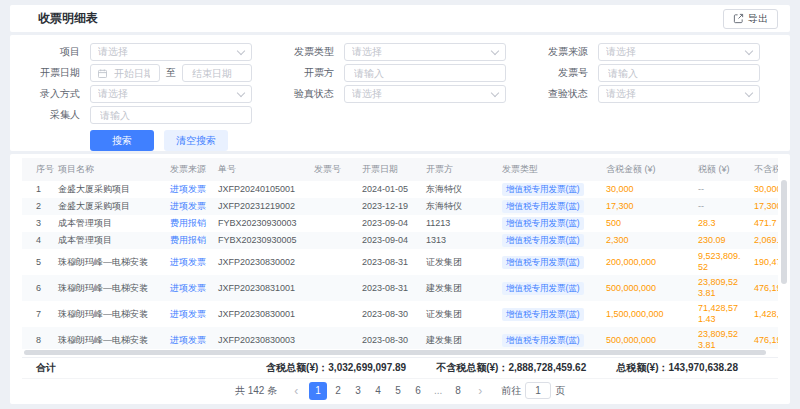  I want to click on column-header-issuer: 开票方, so click(458, 170).